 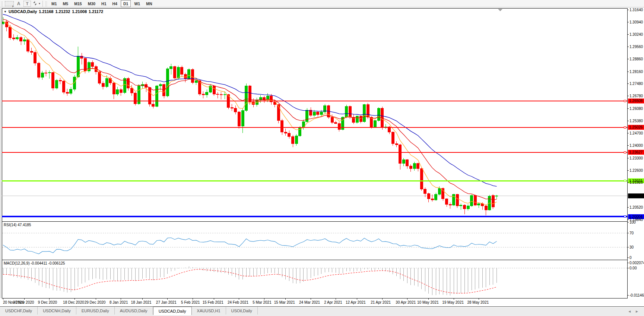 What do you see at coordinates (24, 303) in the screenshot?
I see `date-axis-label: 30 Nov 2020` at bounding box center [24, 303].